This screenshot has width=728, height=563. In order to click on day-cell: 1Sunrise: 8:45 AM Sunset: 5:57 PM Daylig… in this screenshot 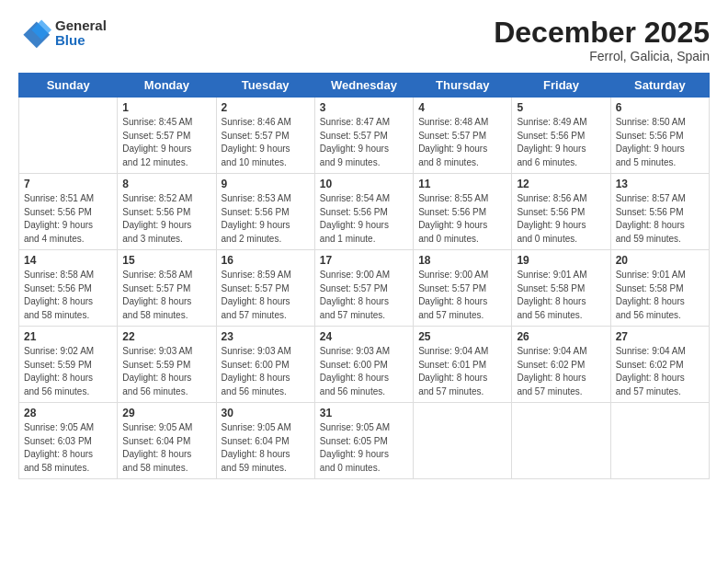, I will do `click(167, 136)`.